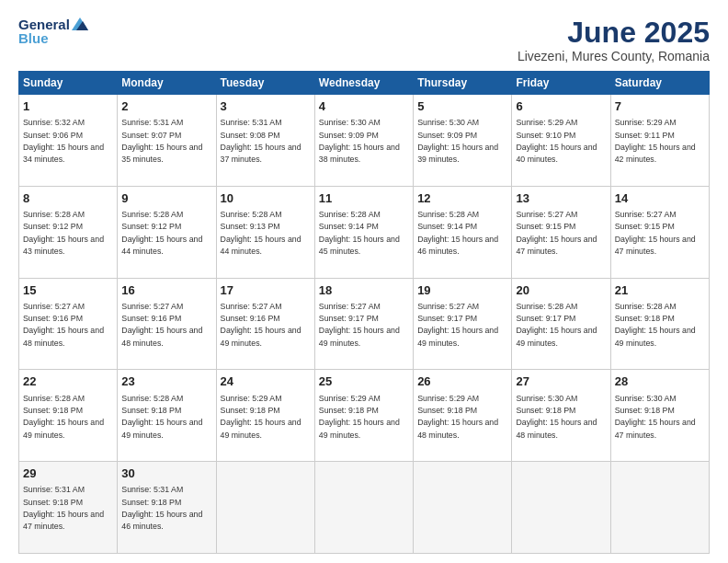 Image resolution: width=728 pixels, height=563 pixels. I want to click on table-row: 3Sunrise: 5:31 AMSunset: 9:08 PMDaylight…, so click(265, 141).